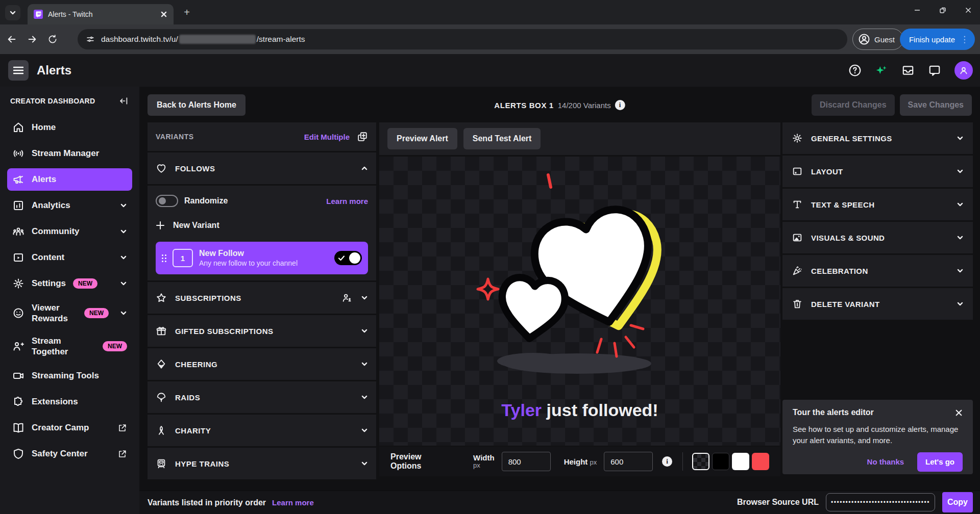 Image resolution: width=980 pixels, height=514 pixels. What do you see at coordinates (423, 139) in the screenshot?
I see `preview-alert-button: Preview Alert` at bounding box center [423, 139].